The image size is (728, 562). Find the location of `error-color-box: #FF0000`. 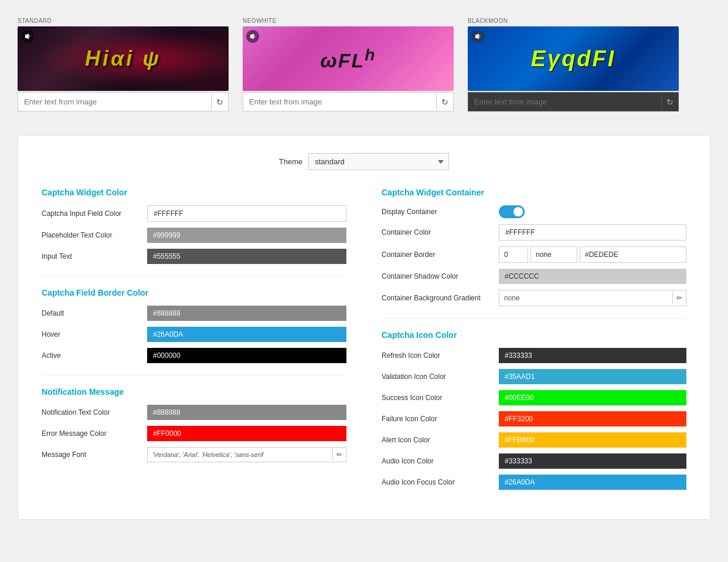

error-color-box: #FF0000 is located at coordinates (247, 434).